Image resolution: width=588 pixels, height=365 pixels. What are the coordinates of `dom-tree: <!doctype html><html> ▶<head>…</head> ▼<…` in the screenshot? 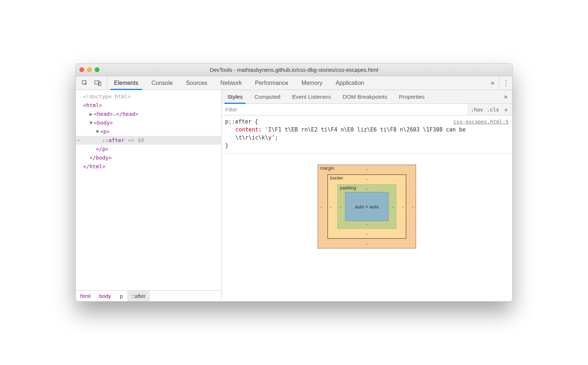 It's located at (149, 190).